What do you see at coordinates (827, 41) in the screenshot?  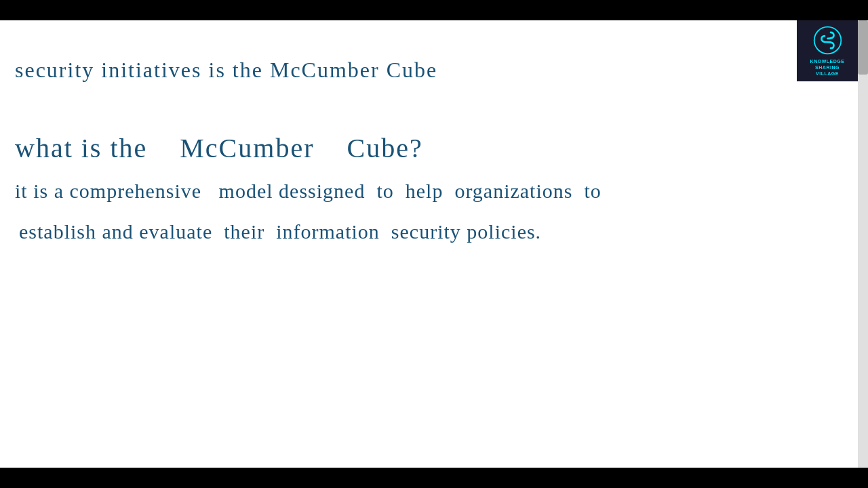 I see `logo-icon` at bounding box center [827, 41].